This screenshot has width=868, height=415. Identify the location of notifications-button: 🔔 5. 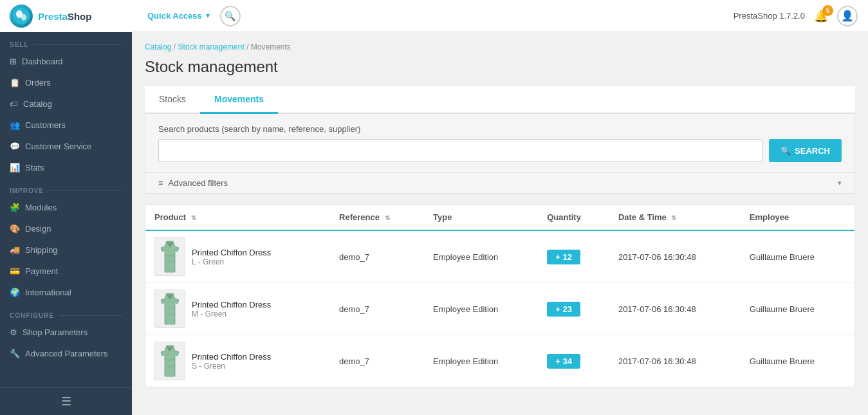
(821, 16).